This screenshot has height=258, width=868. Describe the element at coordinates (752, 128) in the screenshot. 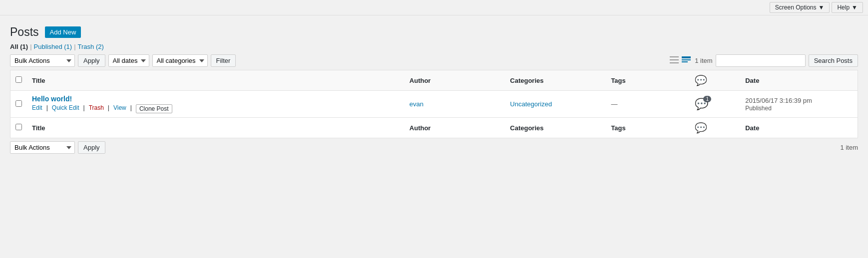

I see `footer-col-date-label: Date` at that location.